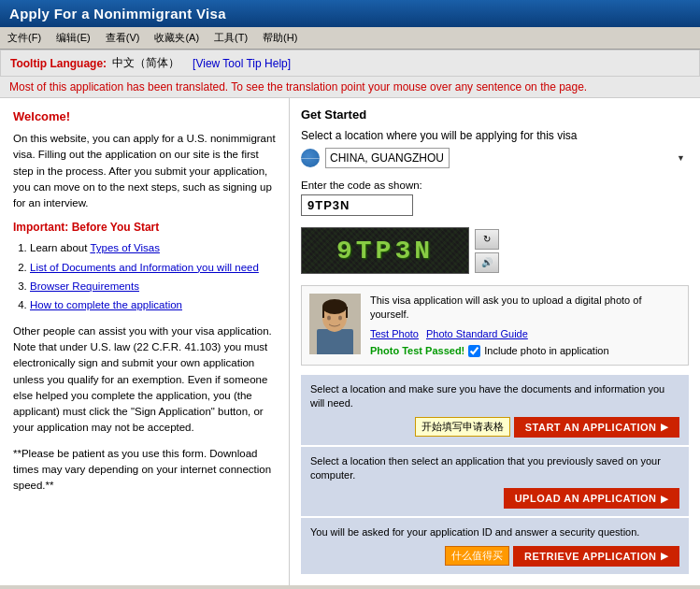  I want to click on captcha-image: 9TP3N, so click(385, 251).